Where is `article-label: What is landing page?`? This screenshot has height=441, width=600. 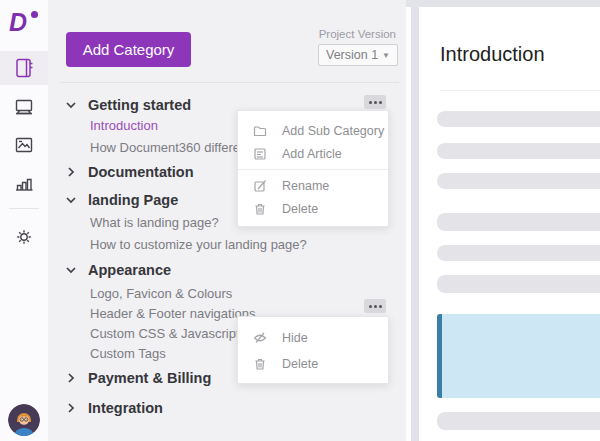
article-label: What is landing page? is located at coordinates (154, 222).